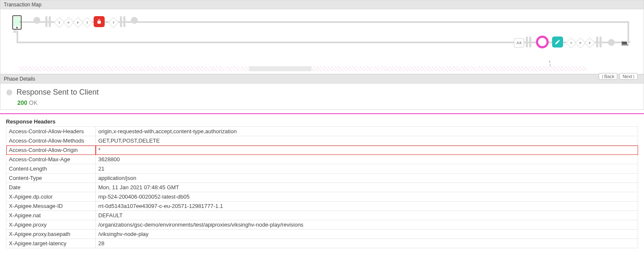 The height and width of the screenshot is (258, 644). Describe the element at coordinates (608, 76) in the screenshot. I see `back-button: ⟨Back` at that location.